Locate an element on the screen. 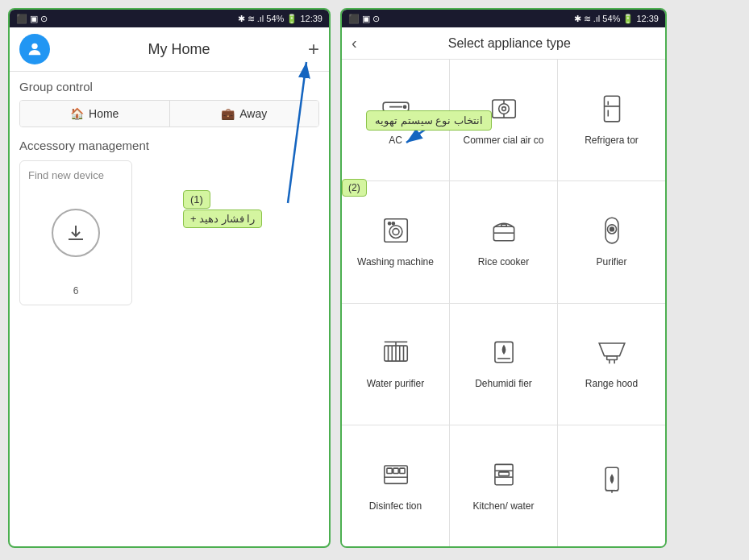  water-purifier-icon is located at coordinates (396, 355).